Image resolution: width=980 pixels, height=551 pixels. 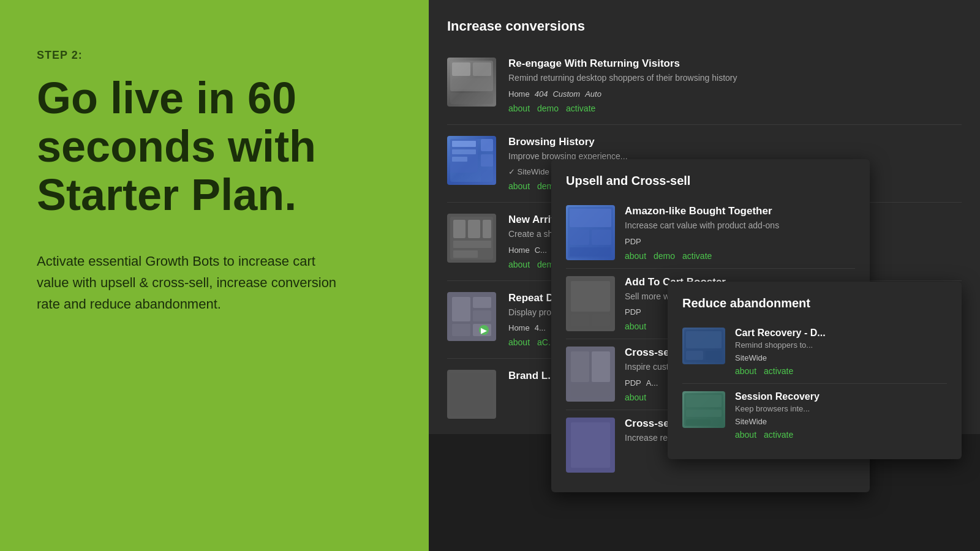 I want to click on bot-name-browsing: Browsing History, so click(x=735, y=142).